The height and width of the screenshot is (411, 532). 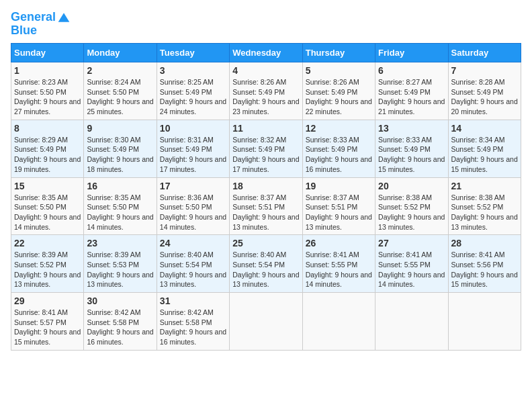 What do you see at coordinates (193, 243) in the screenshot?
I see `day-number: 24` at bounding box center [193, 243].